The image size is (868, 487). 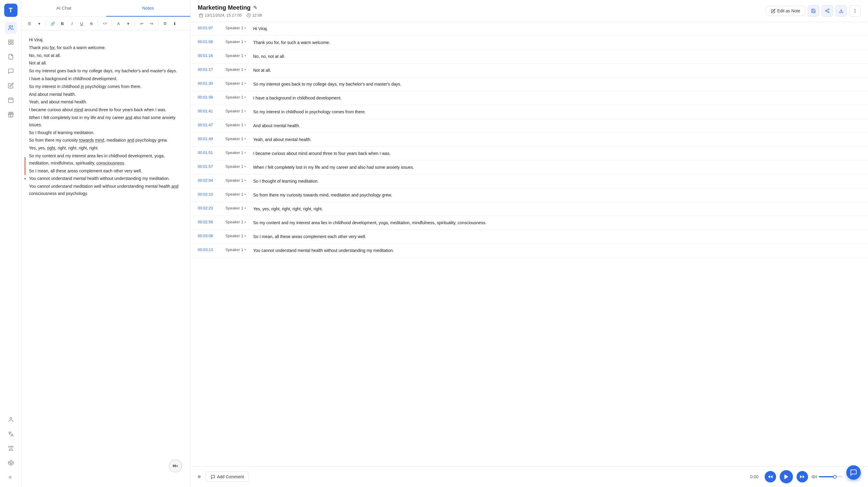 What do you see at coordinates (786, 477) in the screenshot?
I see `play-button` at bounding box center [786, 477].